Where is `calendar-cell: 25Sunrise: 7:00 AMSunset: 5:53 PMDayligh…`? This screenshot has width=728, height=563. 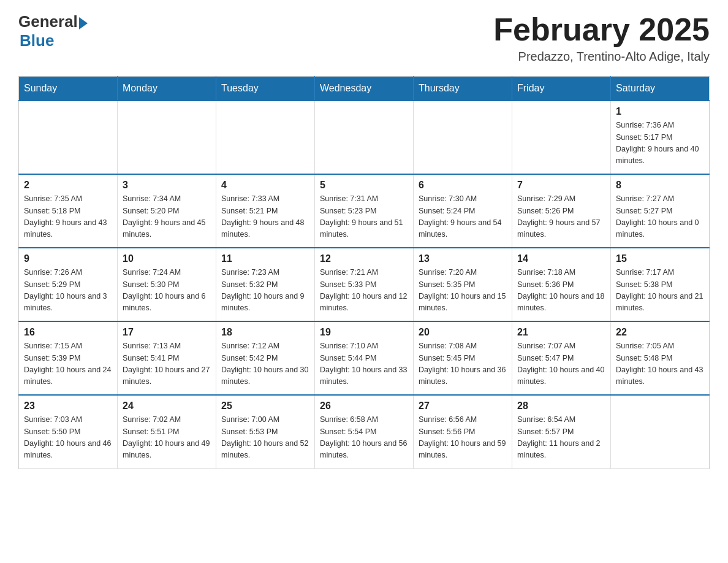 calendar-cell: 25Sunrise: 7:00 AMSunset: 5:53 PMDayligh… is located at coordinates (266, 432).